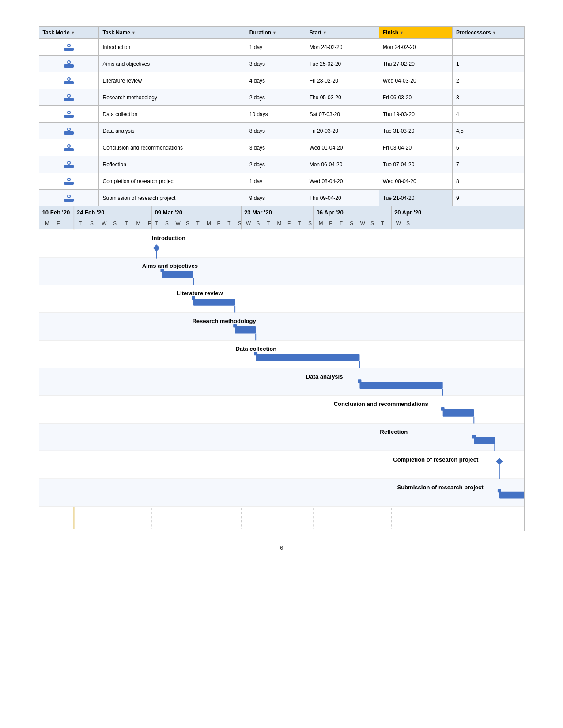 The height and width of the screenshot is (728, 563). What do you see at coordinates (416, 181) in the screenshot?
I see `task-finish-cell: Wed 08-04-20` at bounding box center [416, 181].